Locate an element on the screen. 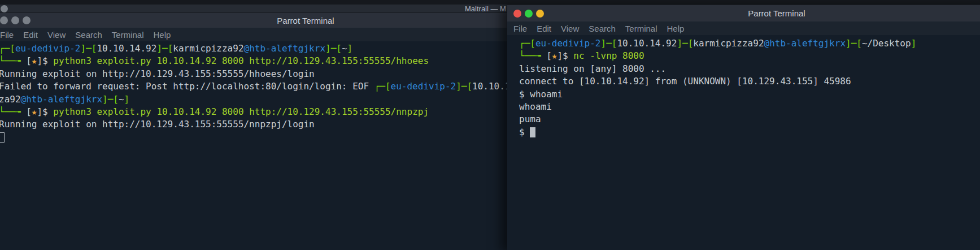 The image size is (980, 250). terminal-line: connect to [10.10.14.92] from (UNKNOWN) … is located at coordinates (750, 81).